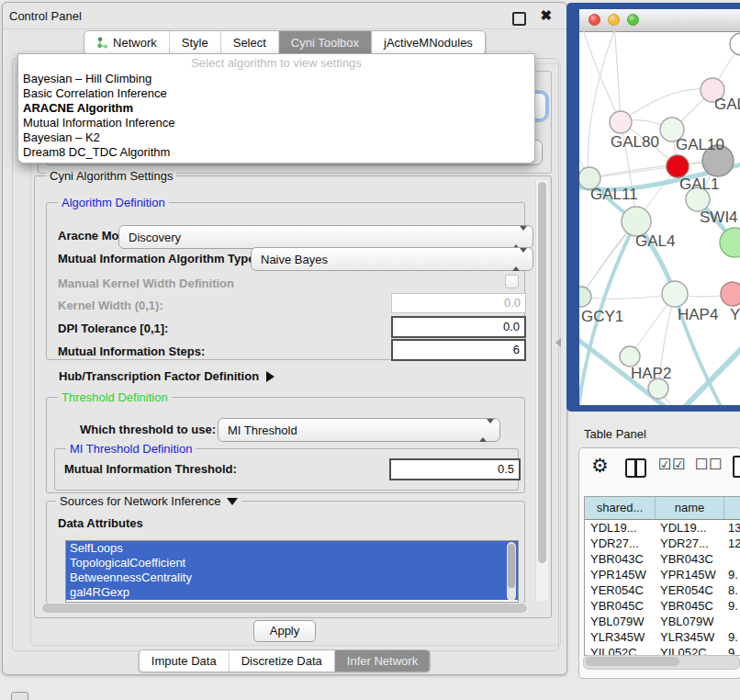 The height and width of the screenshot is (700, 740). Describe the element at coordinates (286, 281) in the screenshot. I see `algorithm-definition-group: Algorithm Definition Aracne Mode: Discov…` at that location.